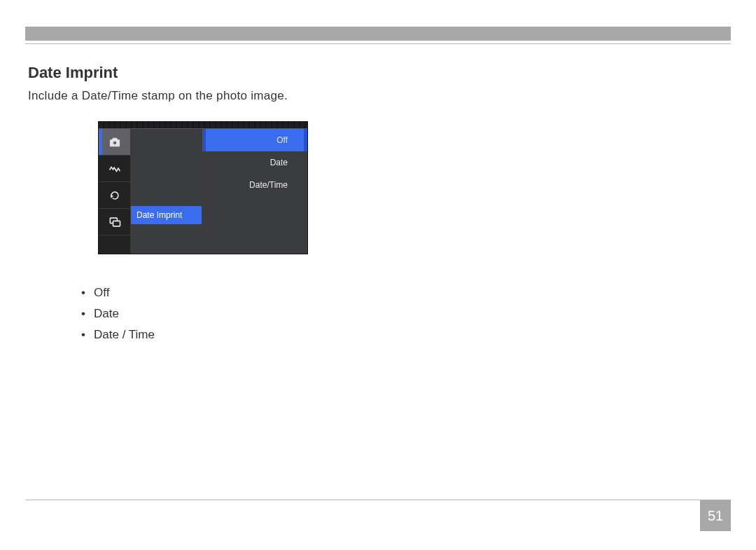 The width and height of the screenshot is (756, 550). I want to click on option-bullet: Date, so click(406, 314).